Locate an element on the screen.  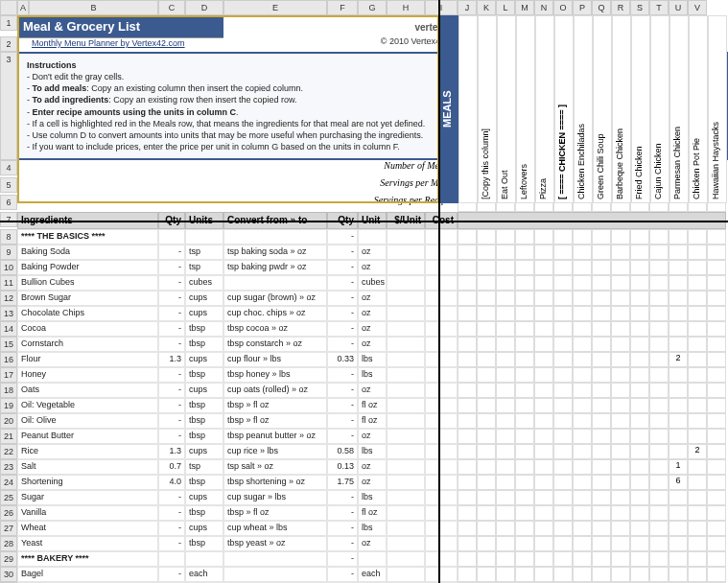
convert-cell: tbsp » fl oz is located at coordinates (275, 513).